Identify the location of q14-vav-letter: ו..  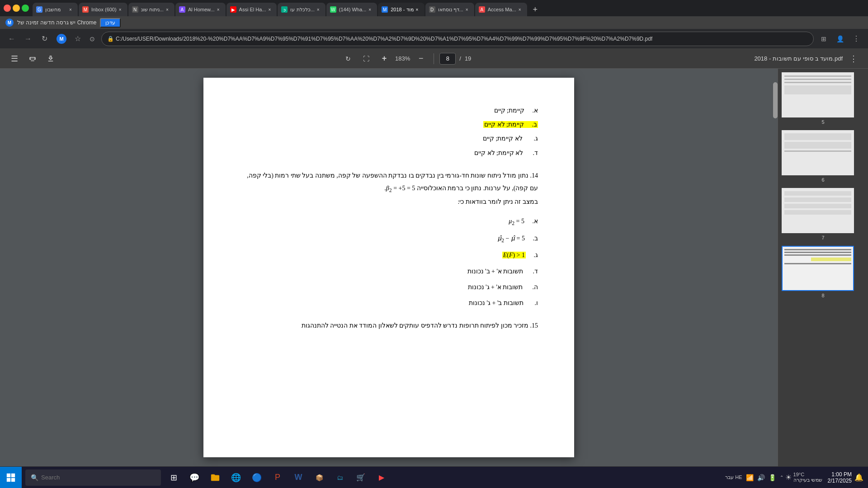
(532, 303).